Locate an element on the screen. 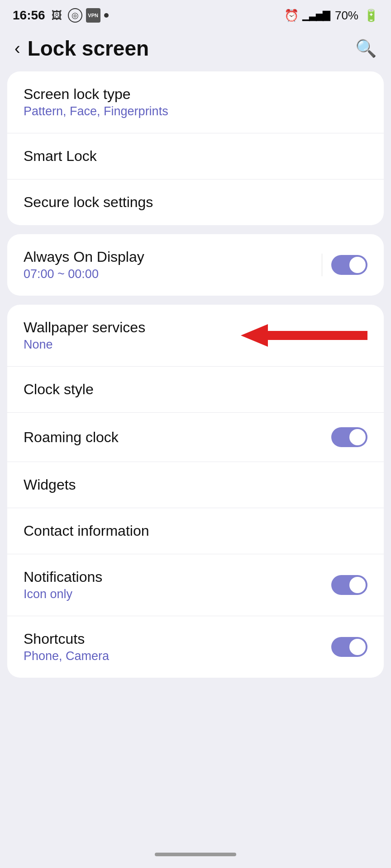 The width and height of the screenshot is (391, 868). notifications-toggle-knob is located at coordinates (358, 585).